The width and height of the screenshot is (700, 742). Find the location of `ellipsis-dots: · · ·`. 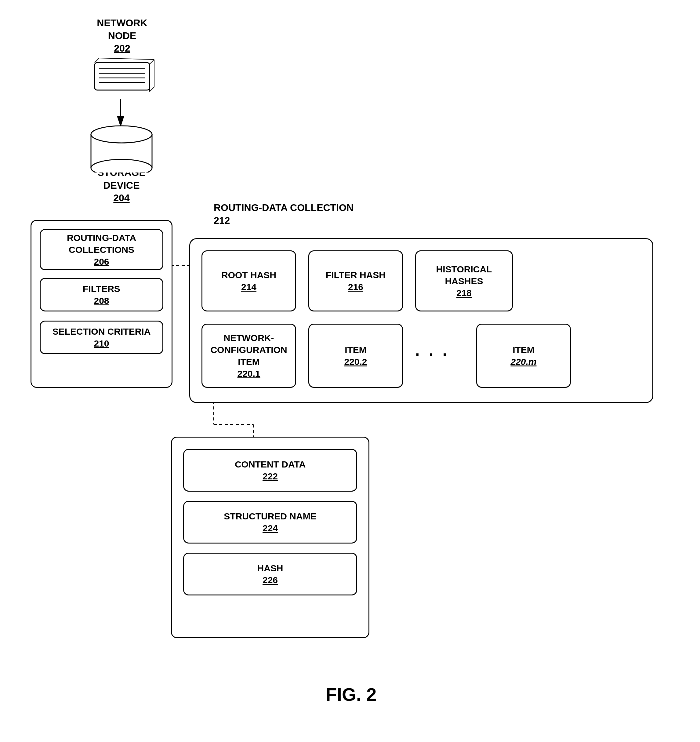

ellipsis-dots: · · · is located at coordinates (432, 354).